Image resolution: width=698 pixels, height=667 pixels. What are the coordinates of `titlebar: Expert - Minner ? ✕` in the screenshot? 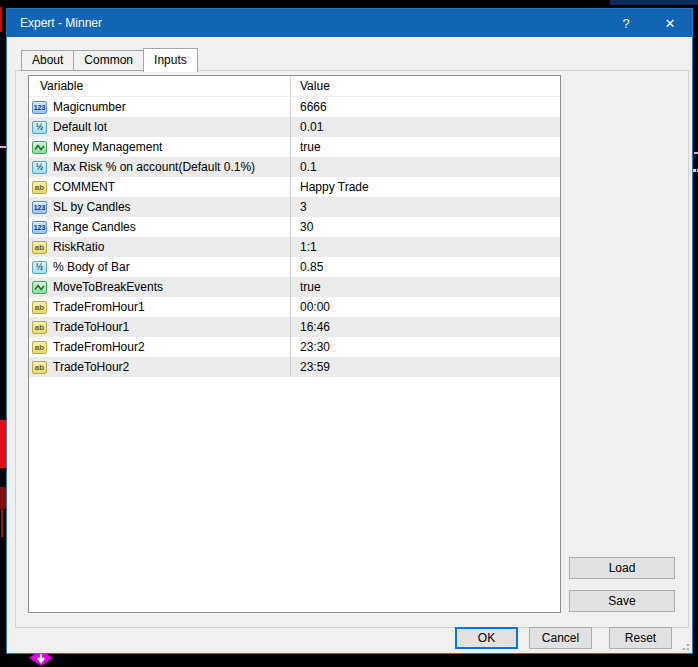 It's located at (350, 23).